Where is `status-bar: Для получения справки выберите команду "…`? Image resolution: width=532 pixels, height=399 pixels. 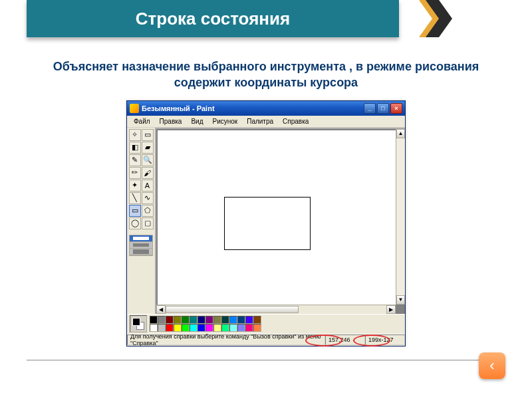
status-bar: Для получения справки выберите команду "… is located at coordinates (266, 340).